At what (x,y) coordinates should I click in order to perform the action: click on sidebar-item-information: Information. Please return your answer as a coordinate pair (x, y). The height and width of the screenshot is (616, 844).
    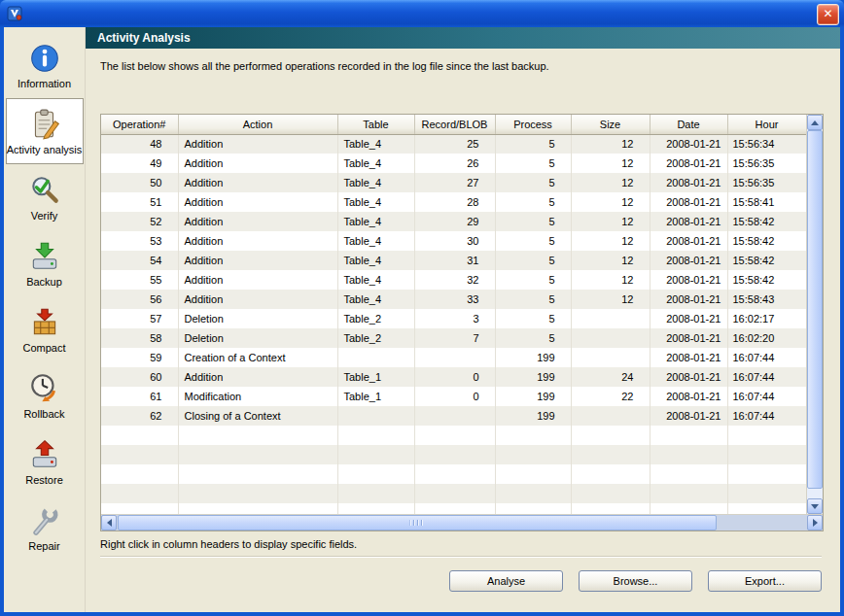
    Looking at the image, I should click on (45, 65).